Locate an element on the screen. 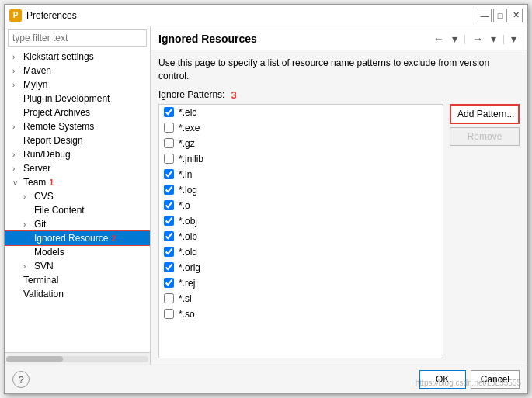 The width and height of the screenshot is (532, 398). menu-button: ▾ is located at coordinates (514, 39).